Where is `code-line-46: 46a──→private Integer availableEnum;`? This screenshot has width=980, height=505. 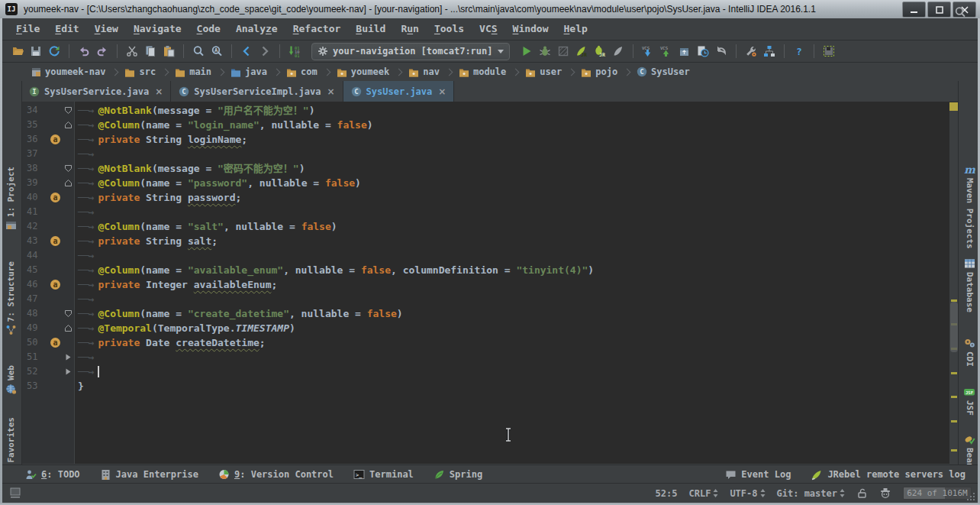
code-line-46: 46a──→private Integer availableEnum; is located at coordinates (485, 284).